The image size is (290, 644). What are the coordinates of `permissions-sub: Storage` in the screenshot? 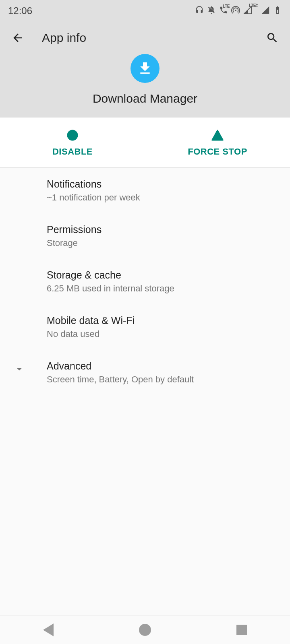 It's located at (162, 243).